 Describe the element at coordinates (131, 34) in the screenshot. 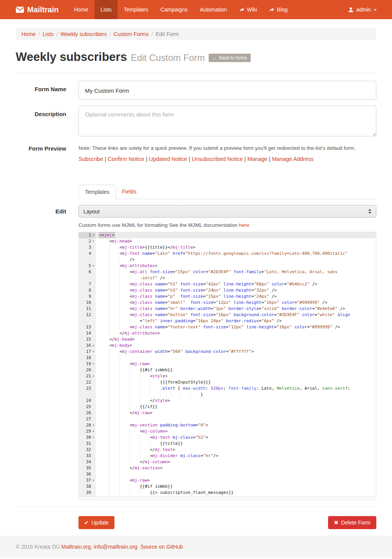

I see `breadcrumb-custom-forms: Custom Forms` at that location.